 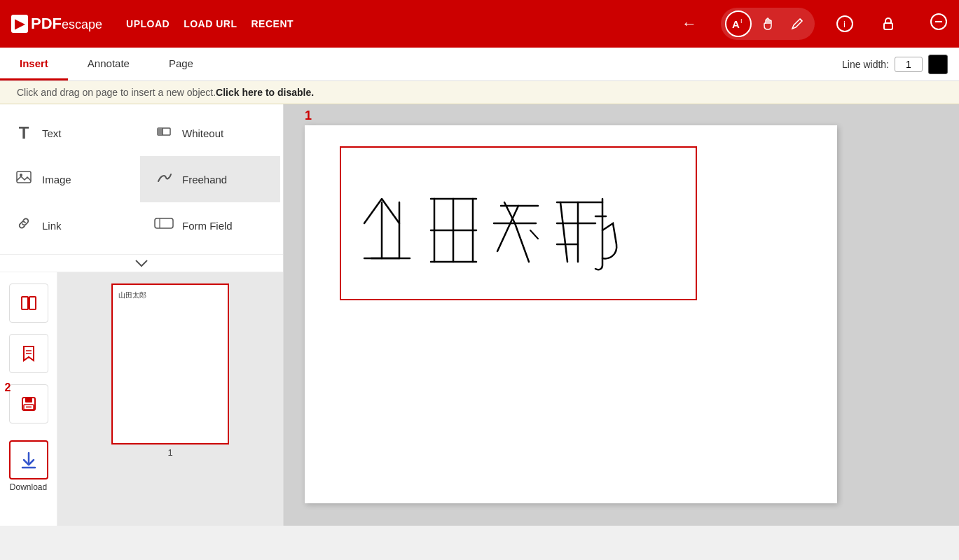 What do you see at coordinates (273, 24) in the screenshot?
I see `nav-recent: RECENT` at bounding box center [273, 24].